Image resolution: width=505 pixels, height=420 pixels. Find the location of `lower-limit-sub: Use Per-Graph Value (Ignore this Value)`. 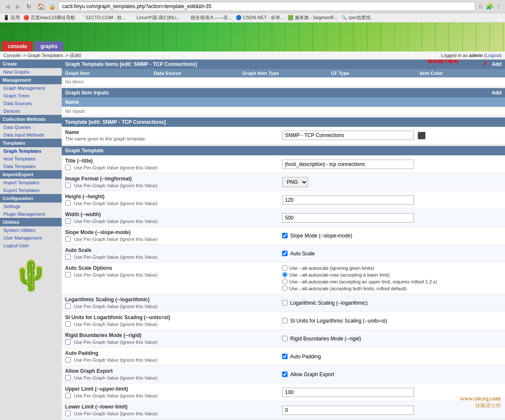

lower-limit-sub: Use Per-Graph Value (Ignore this Value) is located at coordinates (170, 414).